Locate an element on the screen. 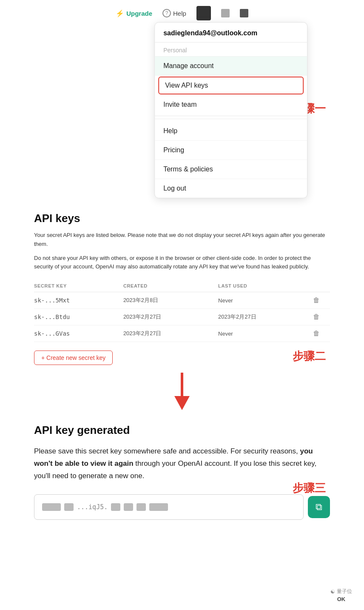 This screenshot has height=610, width=364. watermark-logo: ☯ 量子位 is located at coordinates (341, 591).